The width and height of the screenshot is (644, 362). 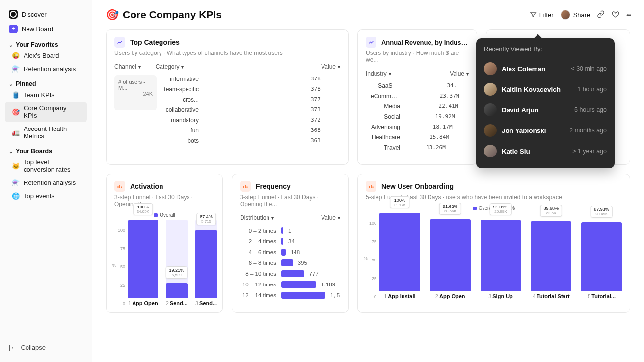 I want to click on channel-filter: Channel▾, so click(x=128, y=67).